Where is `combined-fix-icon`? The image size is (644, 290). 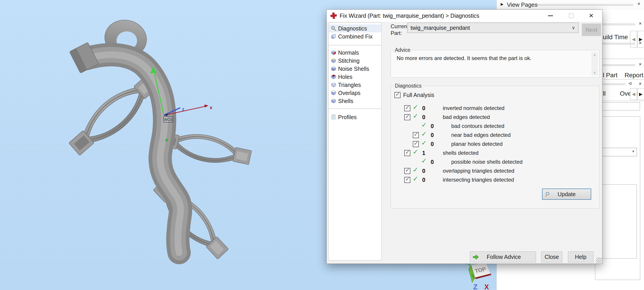
combined-fix-icon is located at coordinates (334, 37).